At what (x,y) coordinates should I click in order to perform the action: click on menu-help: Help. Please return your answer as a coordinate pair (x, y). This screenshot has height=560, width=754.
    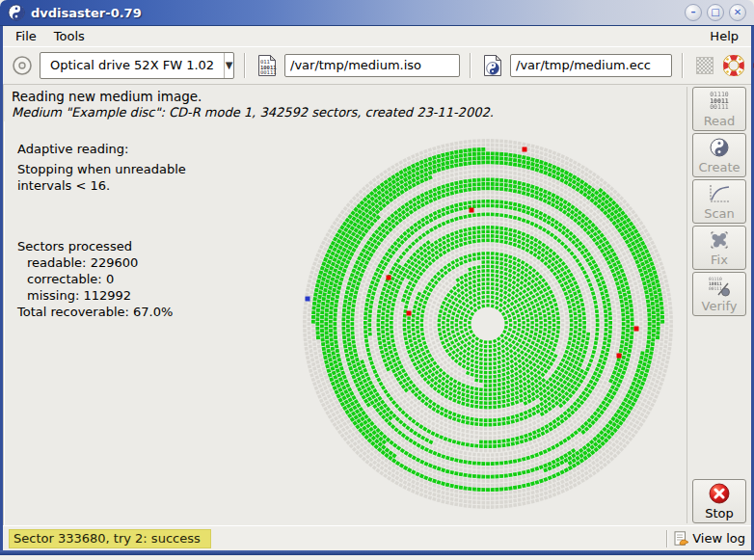
    Looking at the image, I should click on (724, 37).